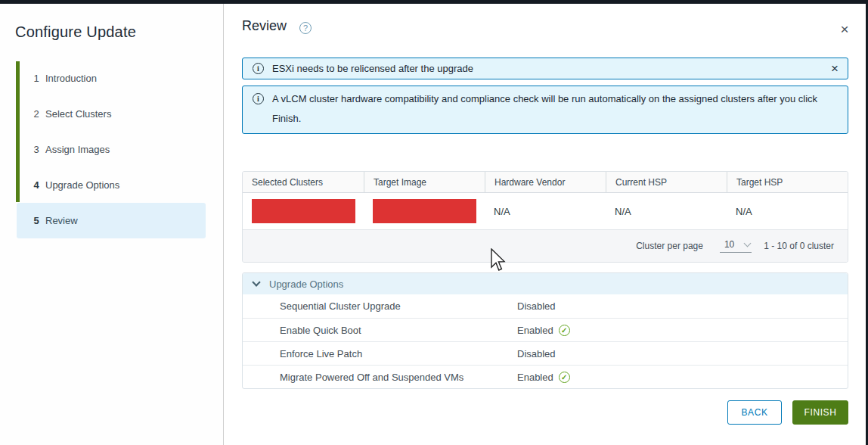  I want to click on step-number: 3, so click(36, 150).